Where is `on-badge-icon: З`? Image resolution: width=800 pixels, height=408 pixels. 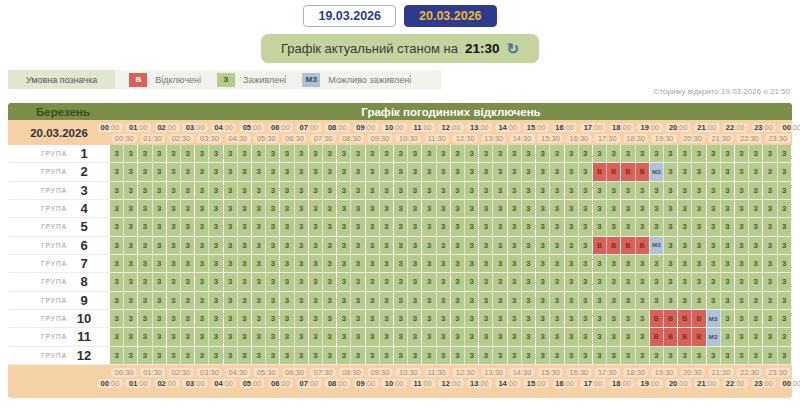
on-badge-icon: З is located at coordinates (226, 80).